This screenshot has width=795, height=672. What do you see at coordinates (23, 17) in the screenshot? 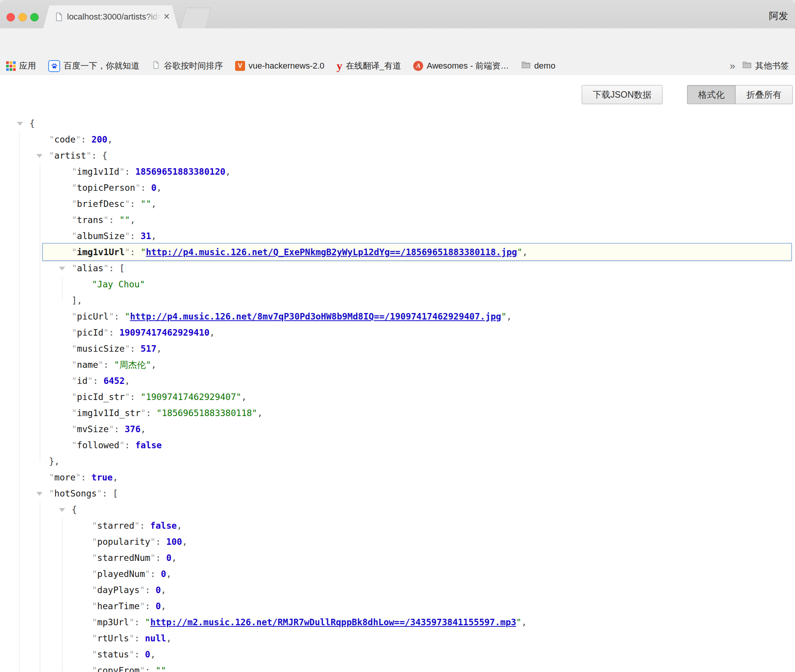
I see `traffic-lights` at bounding box center [23, 17].